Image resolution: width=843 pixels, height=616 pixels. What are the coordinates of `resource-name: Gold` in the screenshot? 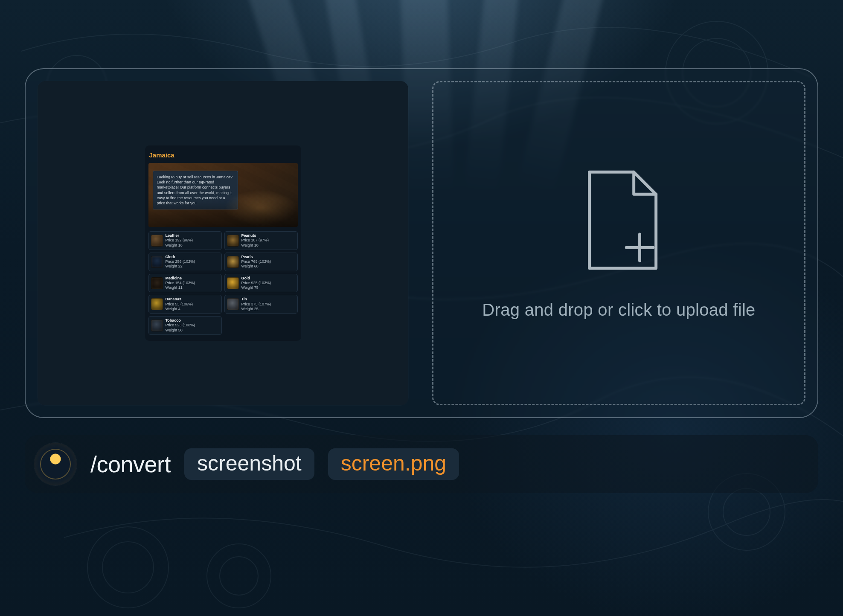 It's located at (256, 278).